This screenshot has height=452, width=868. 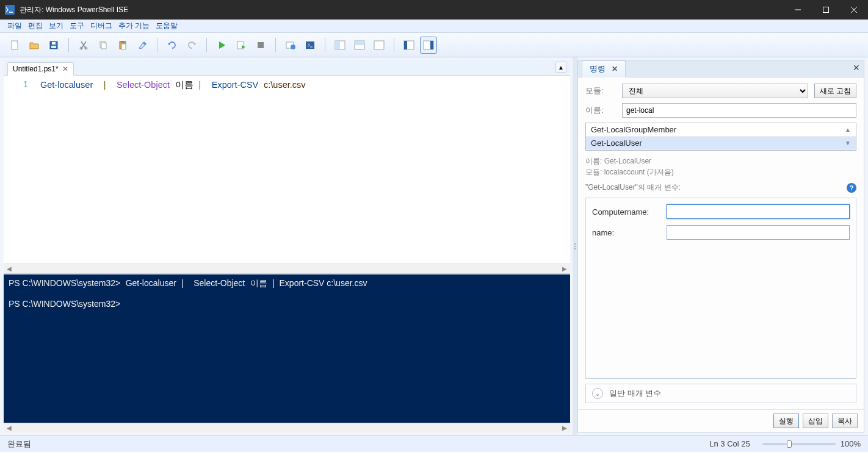 I want to click on clear-icon, so click(x=142, y=45).